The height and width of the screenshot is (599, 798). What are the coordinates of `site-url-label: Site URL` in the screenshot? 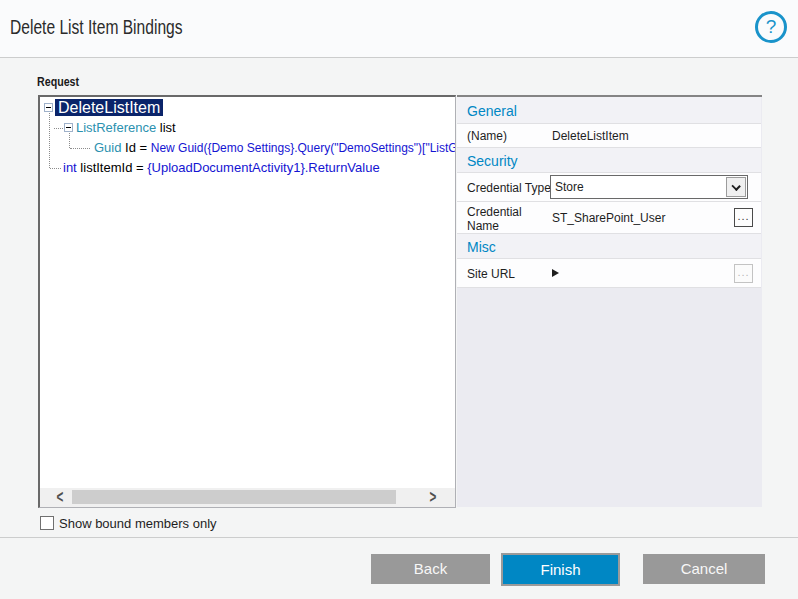 It's located at (491, 274).